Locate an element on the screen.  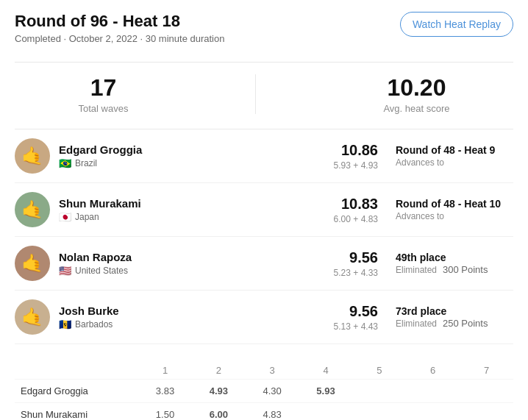
athlete-scores: 9.56 5.13 + 4.43 is located at coordinates (356, 318).